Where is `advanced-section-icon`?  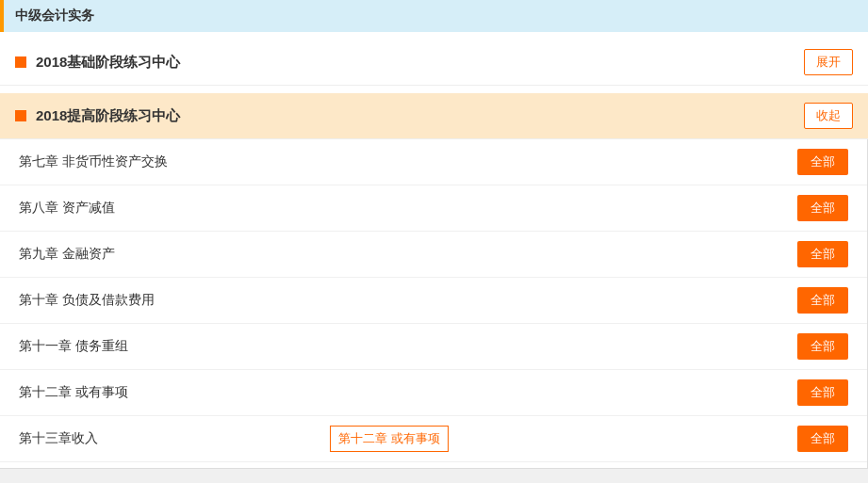
advanced-section-icon is located at coordinates (21, 116).